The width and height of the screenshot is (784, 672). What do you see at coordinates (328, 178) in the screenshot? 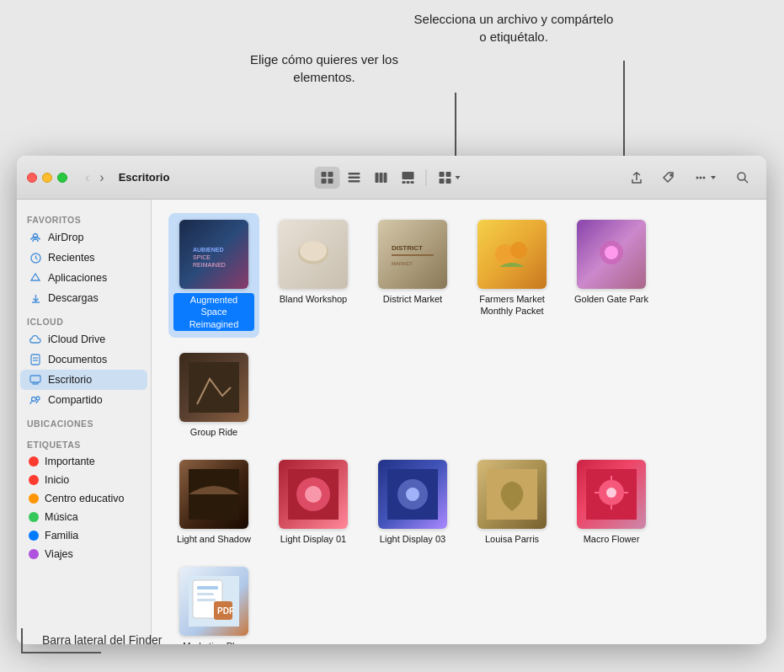
I see `view-icons-button` at bounding box center [328, 178].